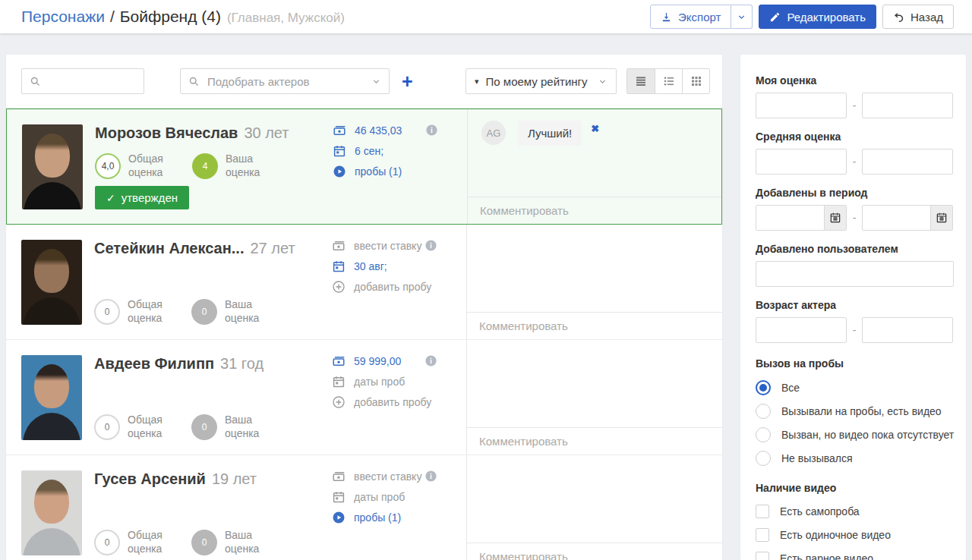 The image size is (972, 560). What do you see at coordinates (907, 105) in the screenshot?
I see `my-rating-to-input` at bounding box center [907, 105].